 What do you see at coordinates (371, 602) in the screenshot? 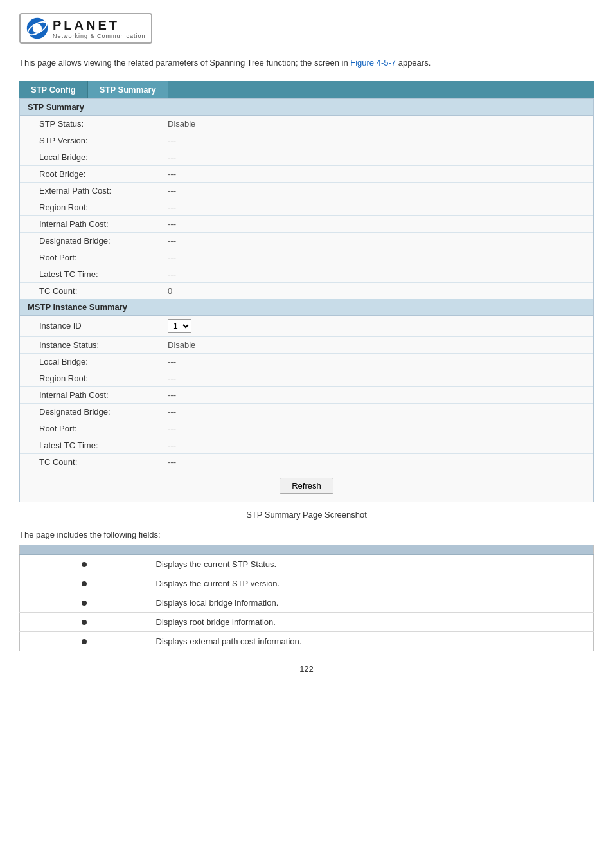
I see `field-desc-3: Displays local bridge information.` at bounding box center [371, 602].